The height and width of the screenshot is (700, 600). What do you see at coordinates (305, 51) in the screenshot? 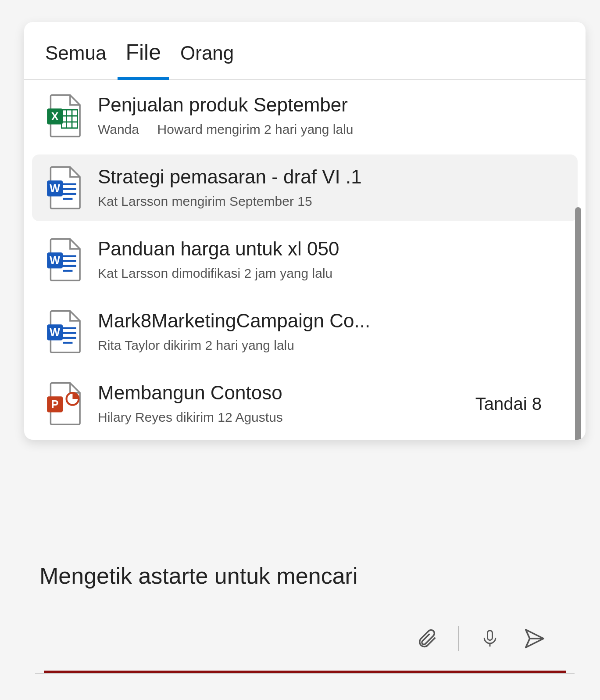
I see `tabs-row: Semua File Orang` at bounding box center [305, 51].